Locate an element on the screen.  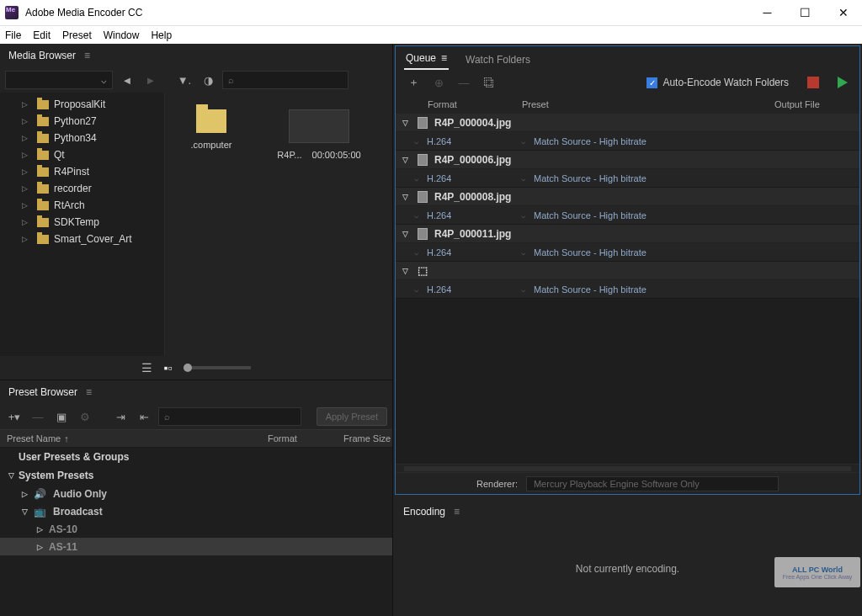
remove-icon: — is located at coordinates (464, 82).